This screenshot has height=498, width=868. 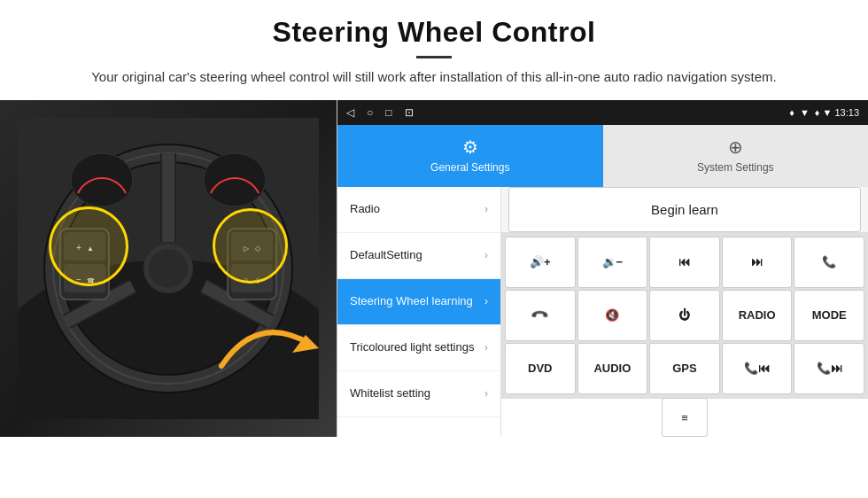 I want to click on nav-next-icon: 📞⏭, so click(x=829, y=369).